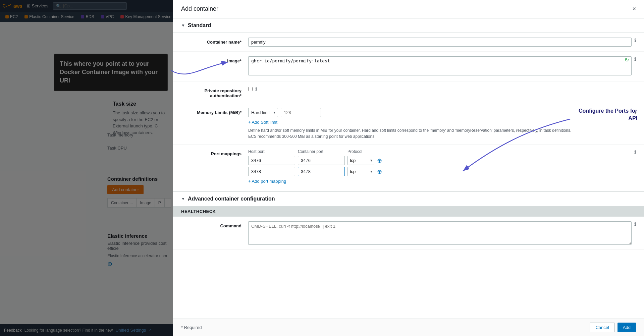 The image size is (644, 336). Describe the element at coordinates (361, 152) in the screenshot. I see `protocol-header: Protocol` at that location.